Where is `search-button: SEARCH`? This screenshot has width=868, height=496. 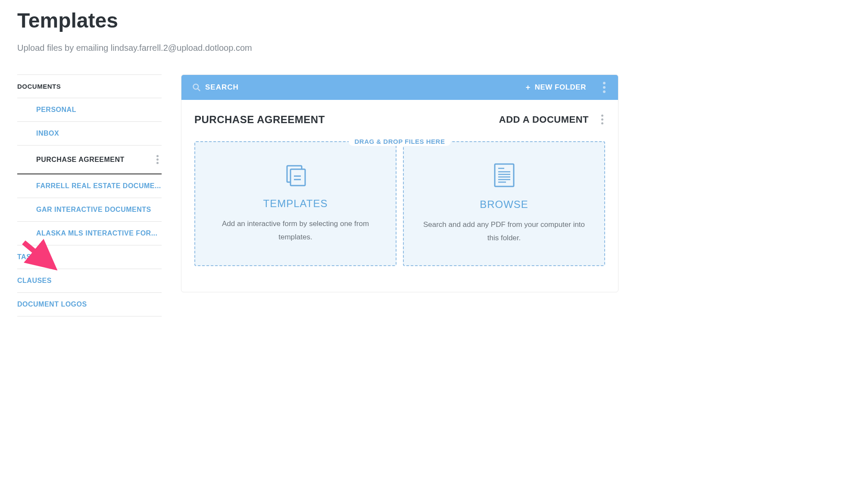 search-button: SEARCH is located at coordinates (359, 87).